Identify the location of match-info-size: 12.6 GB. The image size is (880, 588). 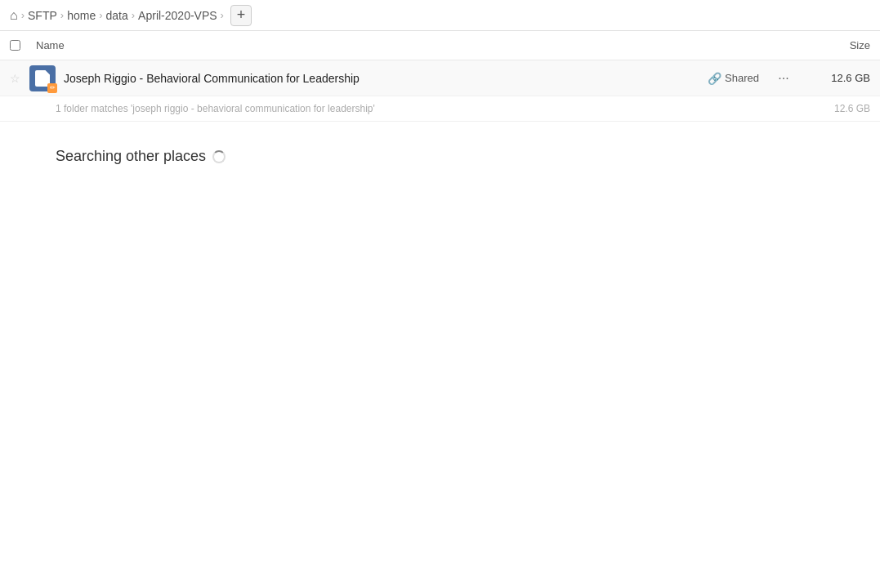
(852, 109).